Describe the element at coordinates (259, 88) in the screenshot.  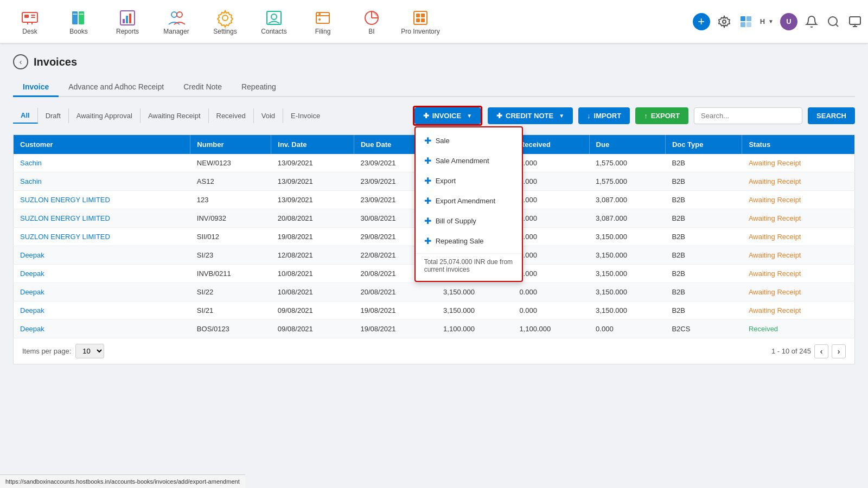
I see `tab-repeating: Repeating` at that location.